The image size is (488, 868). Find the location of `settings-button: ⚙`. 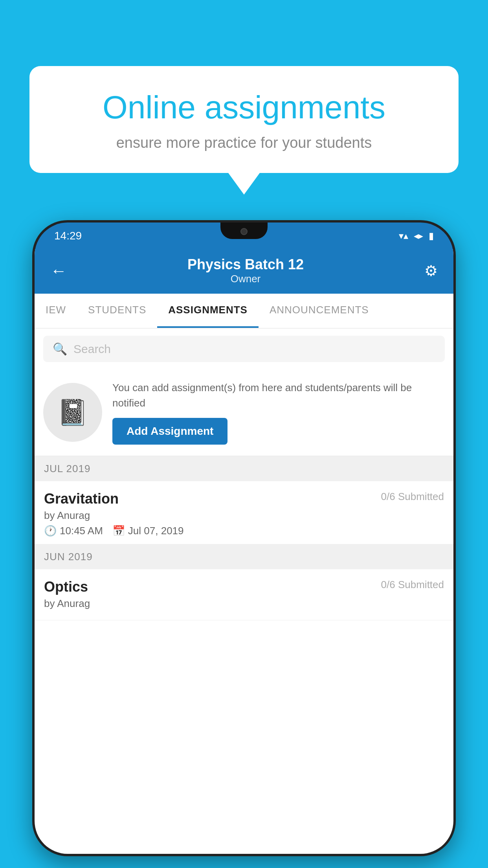

settings-button: ⚙ is located at coordinates (431, 271).